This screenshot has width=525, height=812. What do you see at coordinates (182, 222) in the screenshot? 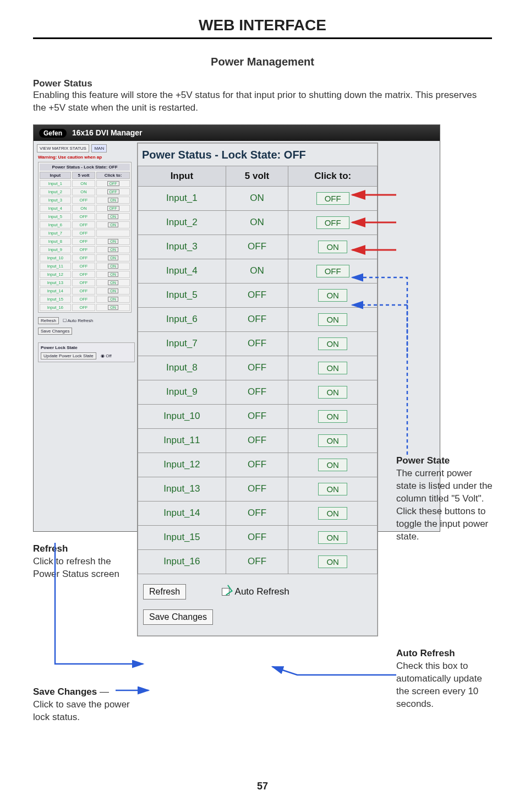
I see `zoom-cell-label: Input_2` at bounding box center [182, 222].